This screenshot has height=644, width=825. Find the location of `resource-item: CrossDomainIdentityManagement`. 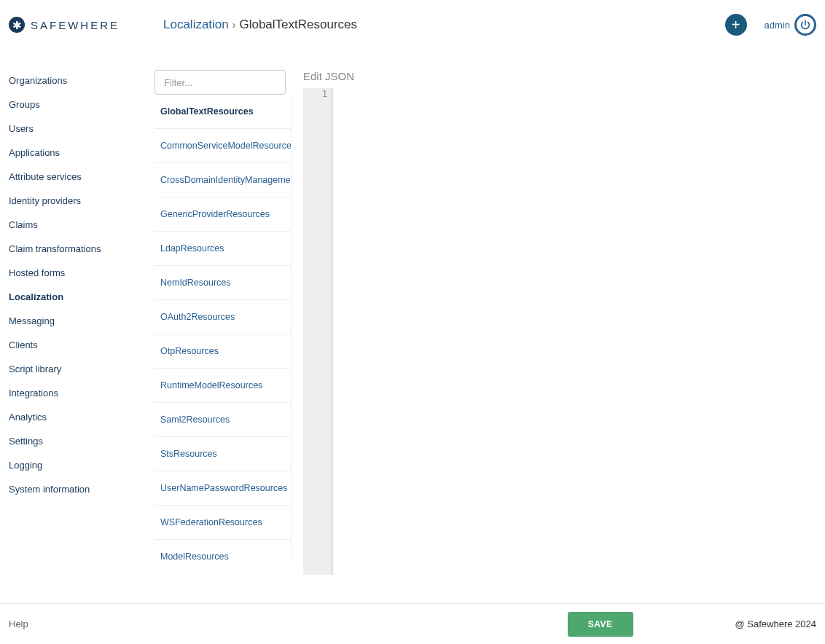

resource-item: CrossDomainIdentityManagement is located at coordinates (223, 181).